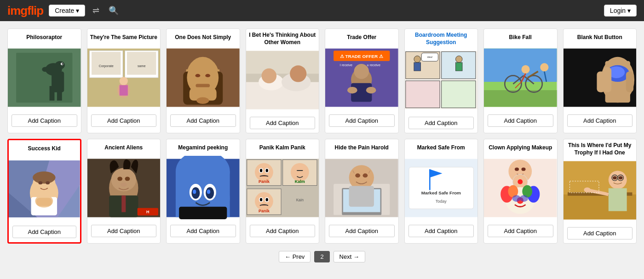  I want to click on meme-card-blank-nut: Blank Nut Button Add Caption, so click(600, 81).